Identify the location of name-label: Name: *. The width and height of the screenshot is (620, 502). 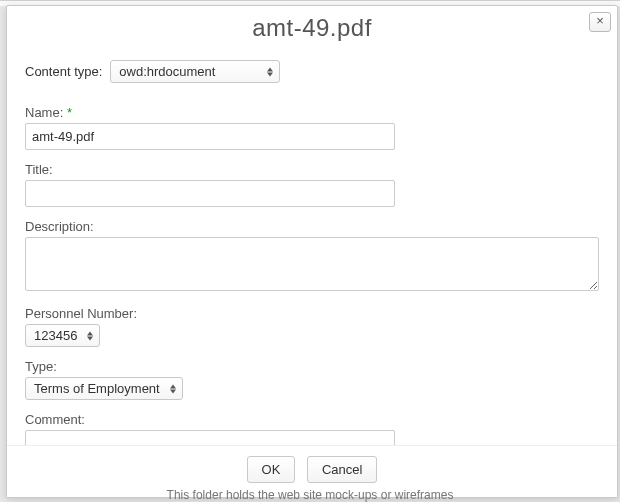
(312, 112).